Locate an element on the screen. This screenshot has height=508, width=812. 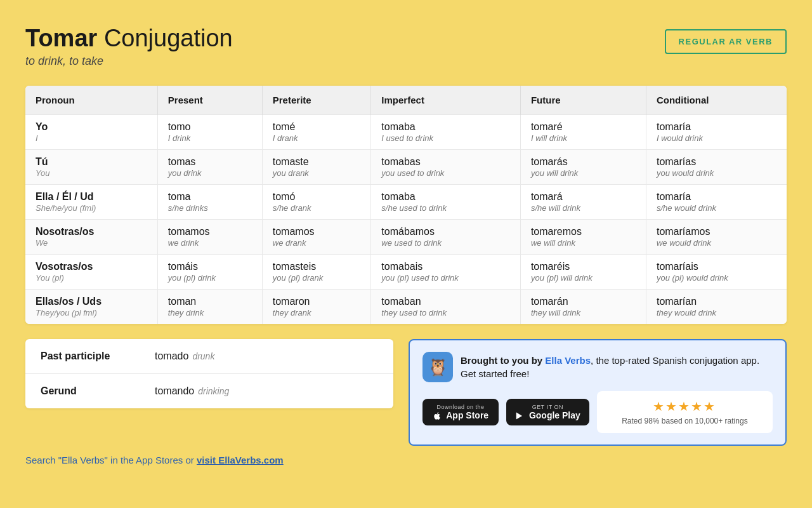
past-participle-value: tomadodrunk is located at coordinates (185, 356).